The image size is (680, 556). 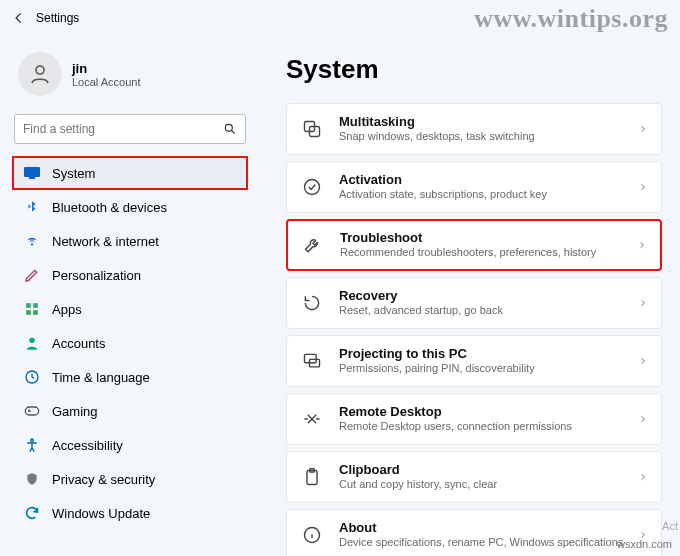 I want to click on privacy-icon, so click(x=32, y=479).